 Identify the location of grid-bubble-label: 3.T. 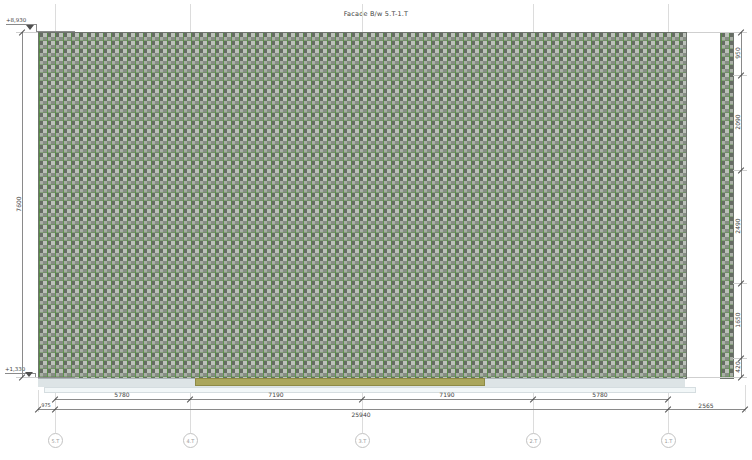
(363, 441).